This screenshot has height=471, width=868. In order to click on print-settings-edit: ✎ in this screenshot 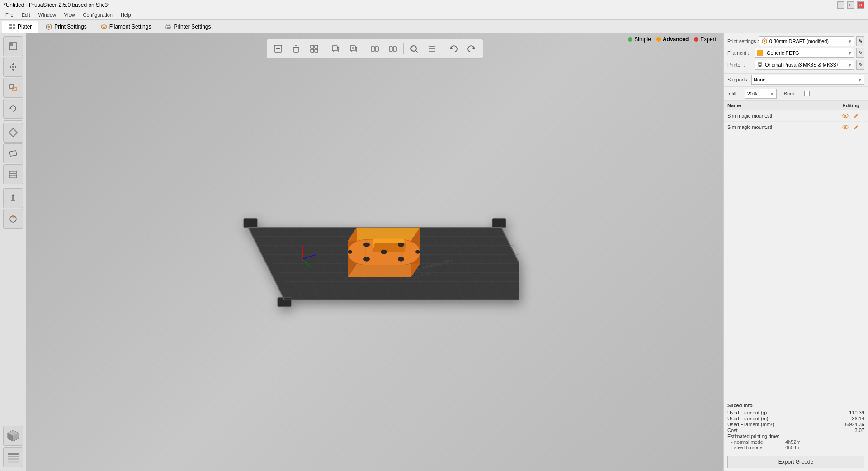, I will do `click(860, 41)`.